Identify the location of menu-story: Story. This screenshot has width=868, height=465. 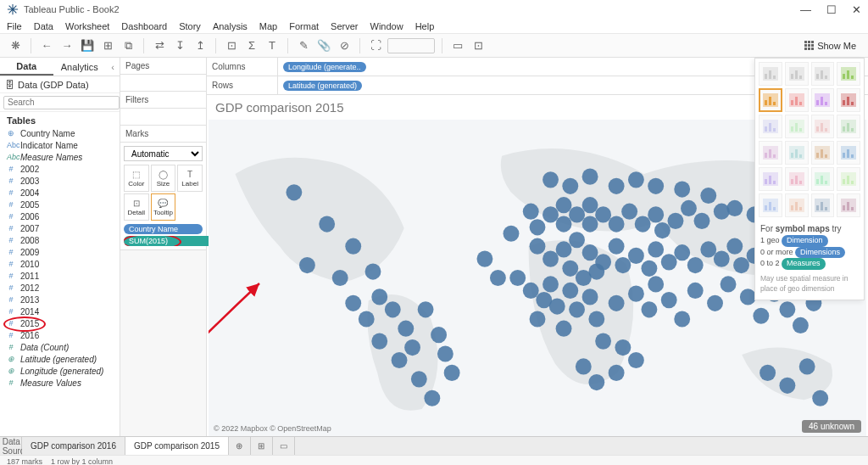
(190, 26).